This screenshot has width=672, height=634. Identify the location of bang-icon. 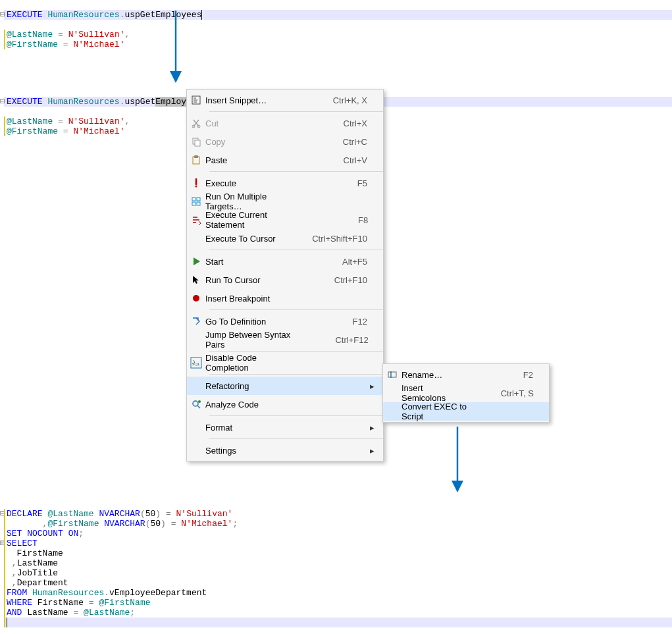
(196, 183).